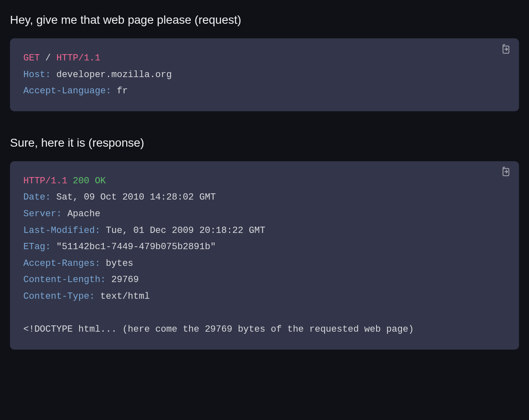 The image size is (529, 420). I want to click on http-header-value: Apache, so click(84, 214).